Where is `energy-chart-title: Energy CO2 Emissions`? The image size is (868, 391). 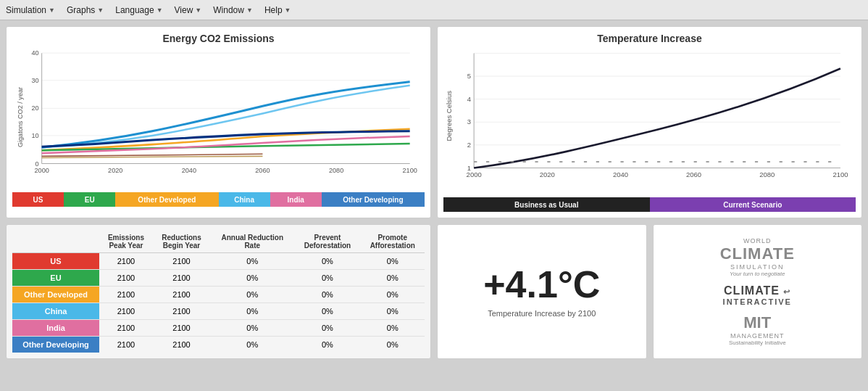 energy-chart-title: Energy CO2 Emissions is located at coordinates (219, 38).